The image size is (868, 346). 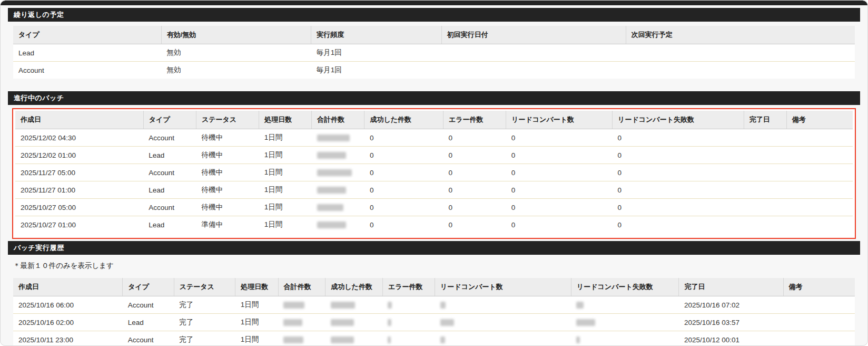 What do you see at coordinates (434, 190) in the screenshot?
I see `table-row: 2025/11/27 01:00Lead待機中1日間0000` at bounding box center [434, 190].